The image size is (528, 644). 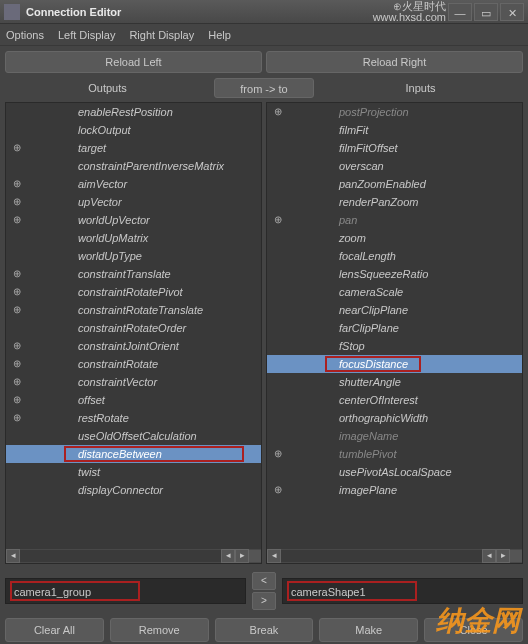 I want to click on list-item: ⊕target, so click(x=134, y=148).